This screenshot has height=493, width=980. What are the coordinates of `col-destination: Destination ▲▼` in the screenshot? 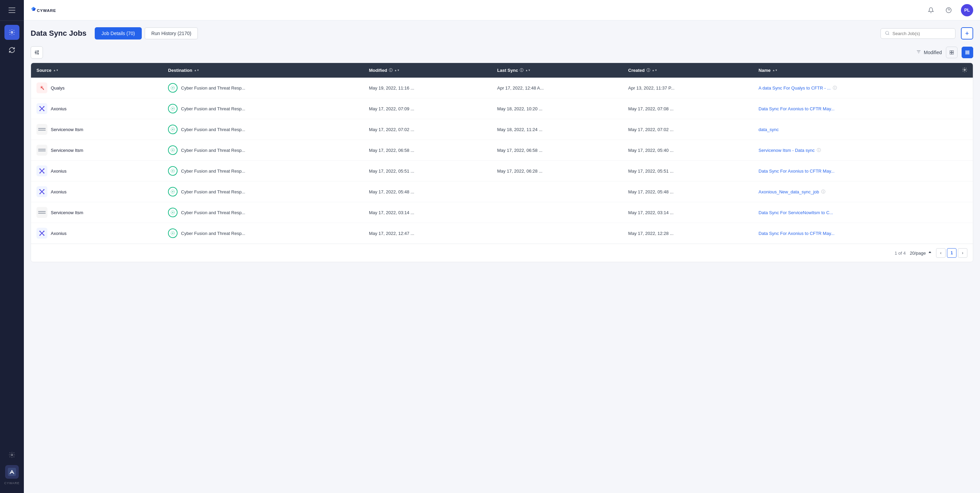 It's located at (263, 70).